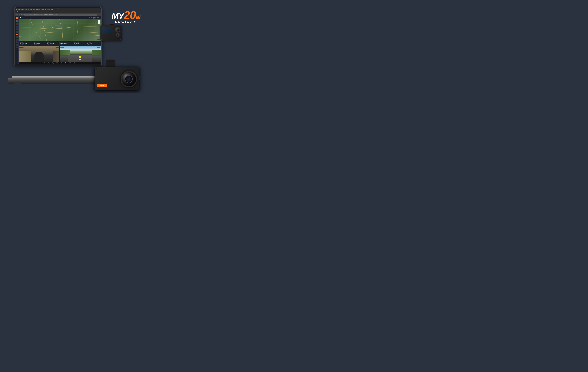 The width and height of the screenshot is (588, 372). I want to click on user-name: Ken Evans, so click(97, 18).